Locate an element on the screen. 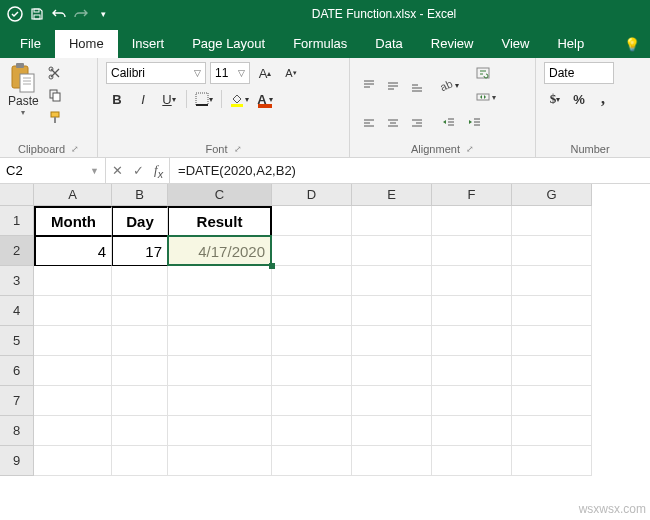 The width and height of the screenshot is (650, 520). select-all-corner is located at coordinates (17, 195).